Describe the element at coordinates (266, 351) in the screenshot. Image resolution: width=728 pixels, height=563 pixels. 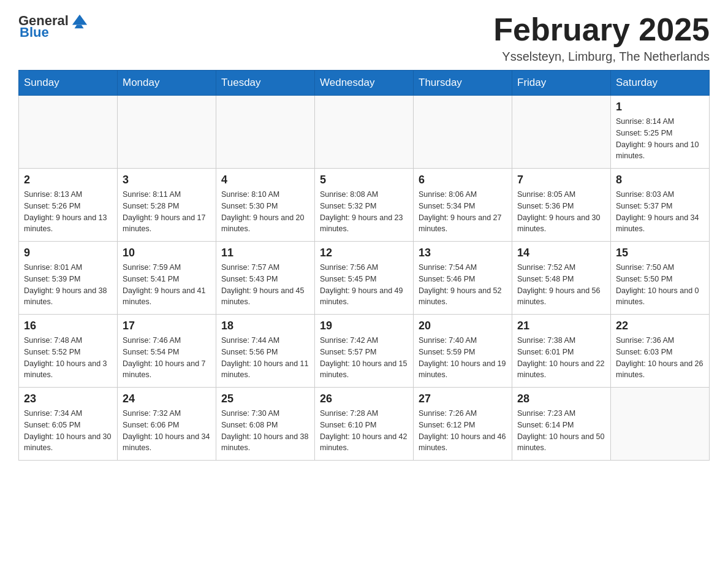
I see `calendar-cell: 18Sunrise: 7:44 AMSunset: 5:56 PMDayligh…` at that location.